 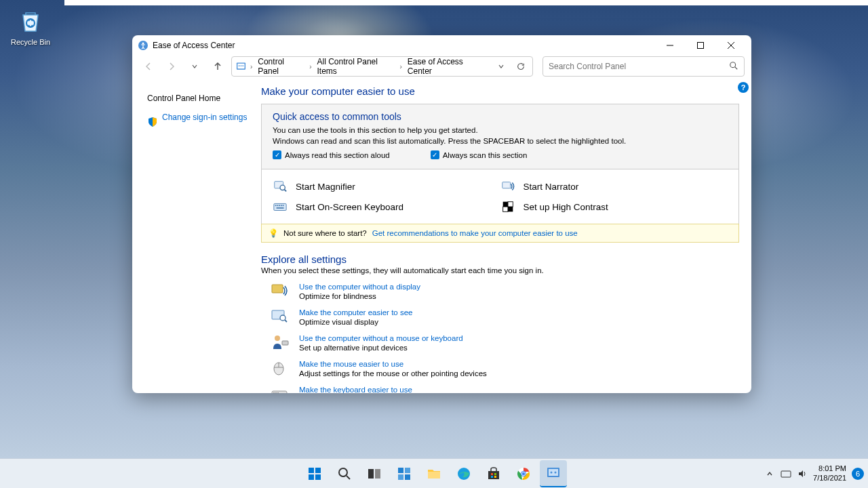 What do you see at coordinates (393, 364) in the screenshot?
I see `link-mouse-easier: Make the mouse easier to use` at bounding box center [393, 364].